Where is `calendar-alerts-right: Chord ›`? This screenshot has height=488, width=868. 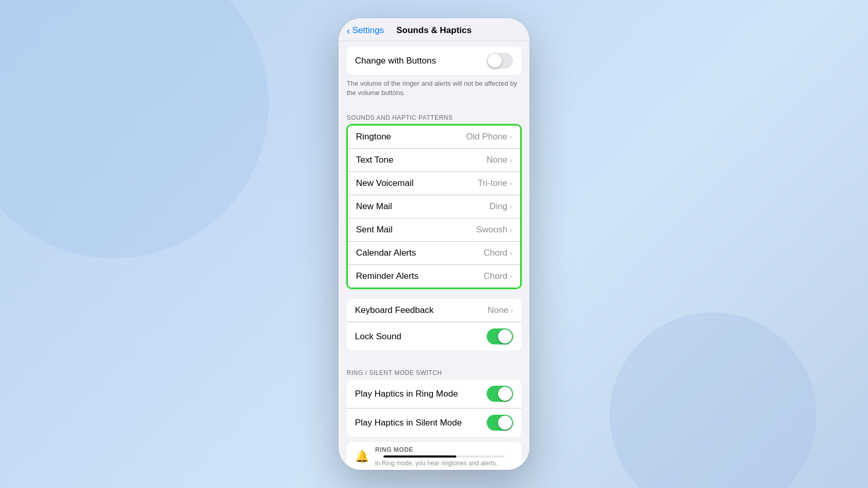
calendar-alerts-right: Chord › is located at coordinates (498, 253).